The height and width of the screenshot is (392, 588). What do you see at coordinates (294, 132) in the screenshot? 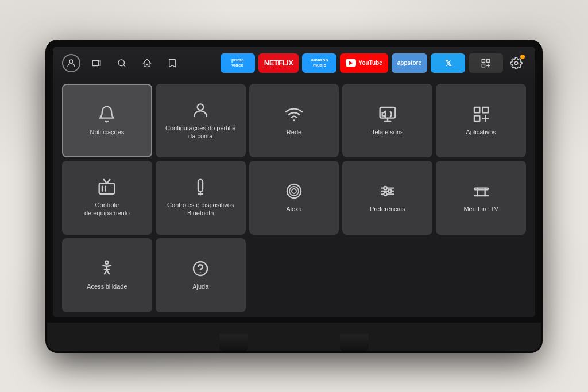
I see `network-label: Rede` at bounding box center [294, 132].